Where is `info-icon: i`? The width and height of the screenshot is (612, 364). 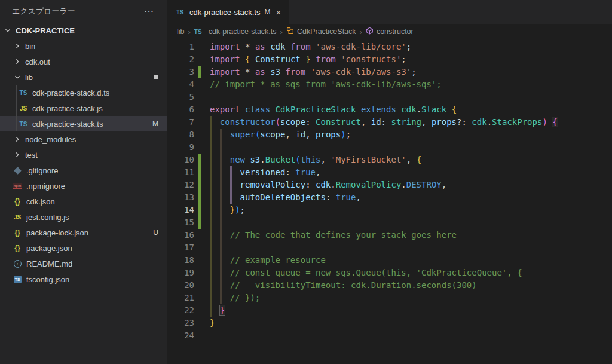
info-icon: i is located at coordinates (17, 264).